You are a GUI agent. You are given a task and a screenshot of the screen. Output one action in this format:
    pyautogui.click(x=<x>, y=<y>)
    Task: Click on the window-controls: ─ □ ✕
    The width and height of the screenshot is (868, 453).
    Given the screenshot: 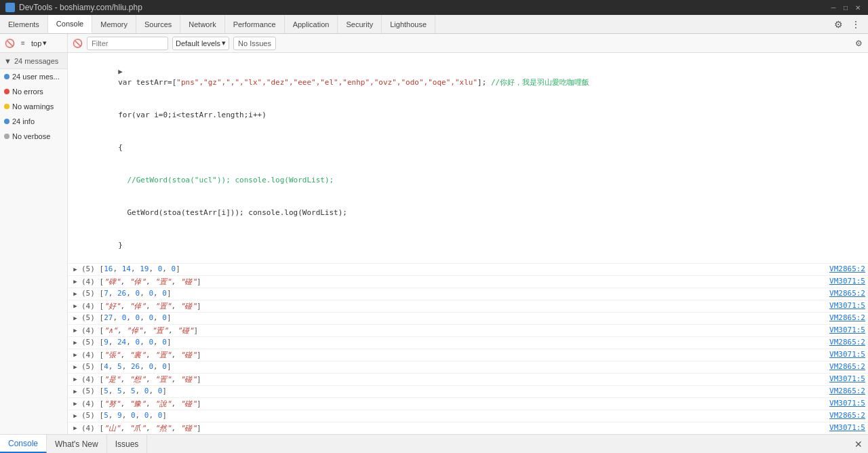 What is the action you would take?
    pyautogui.click(x=846, y=7)
    